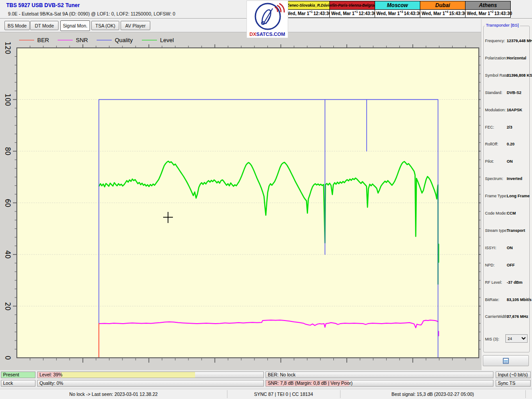 The image size is (532, 399). What do you see at coordinates (507, 283) in the screenshot?
I see `transponder-row-rf-level-: RF Level:-37 dBm` at bounding box center [507, 283].